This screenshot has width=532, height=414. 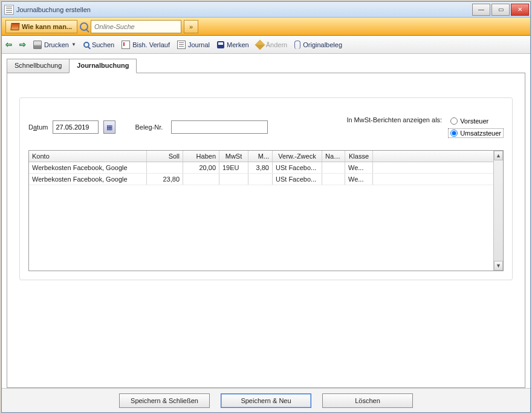 I want to click on window-title: Journalbuchung erstellen, so click(x=53, y=10).